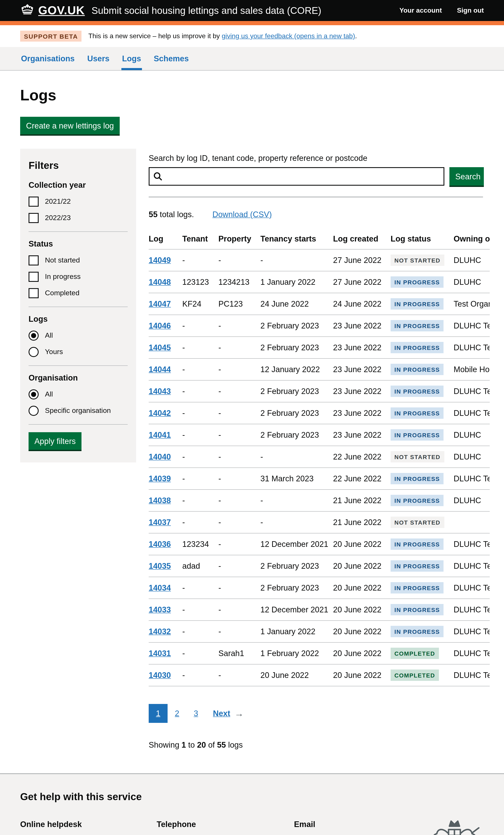 This screenshot has width=504, height=835. Describe the element at coordinates (160, 653) in the screenshot. I see `log-id-link: 14031` at that location.